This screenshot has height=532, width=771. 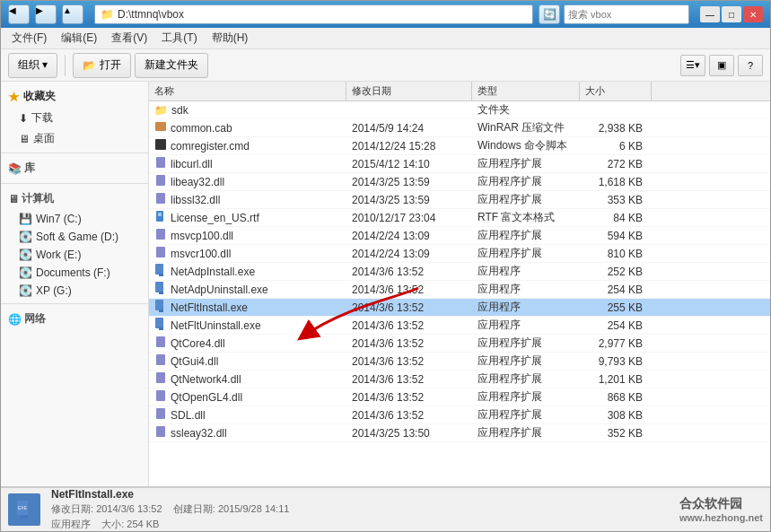 What do you see at coordinates (460, 128) in the screenshot?
I see `table-row: common.cab2014/5/9 14:24WinRAR 压缩文件2,938…` at bounding box center [460, 128].